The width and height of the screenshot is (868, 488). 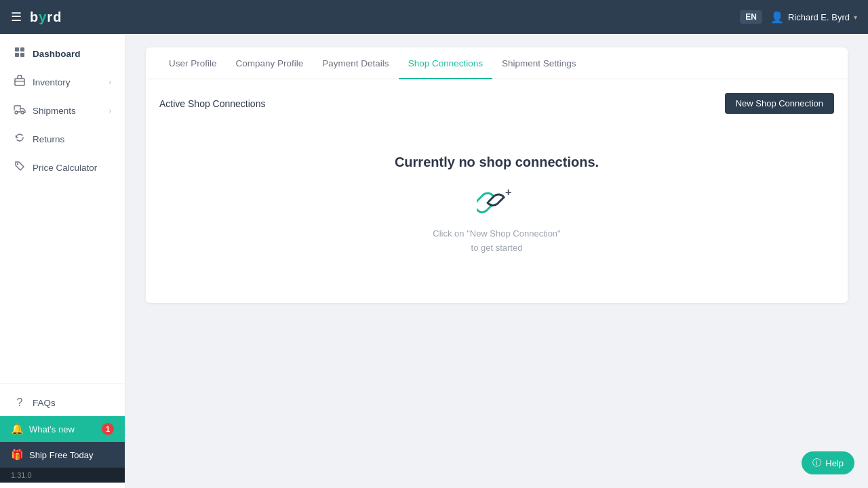 What do you see at coordinates (72, 140) in the screenshot?
I see `sidebar-item-label: Returns` at bounding box center [72, 140].